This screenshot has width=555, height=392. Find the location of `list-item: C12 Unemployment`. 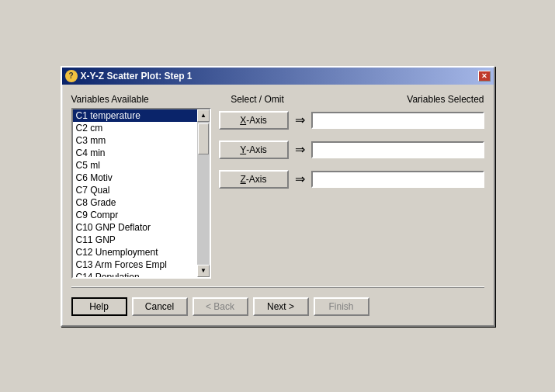

list-item: C12 Unemployment is located at coordinates (135, 252).